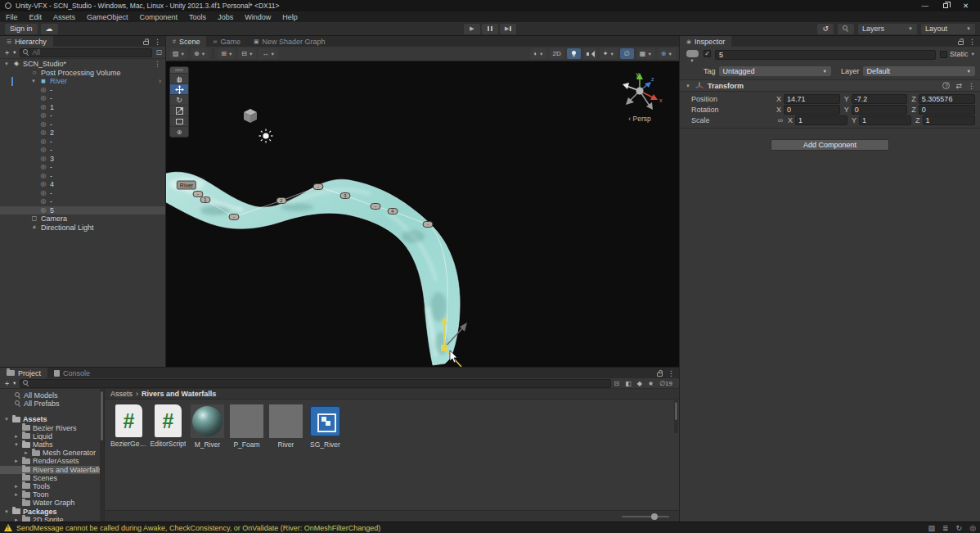 The image size is (980, 533). What do you see at coordinates (86, 52) in the screenshot?
I see `hierarchy-search` at bounding box center [86, 52].